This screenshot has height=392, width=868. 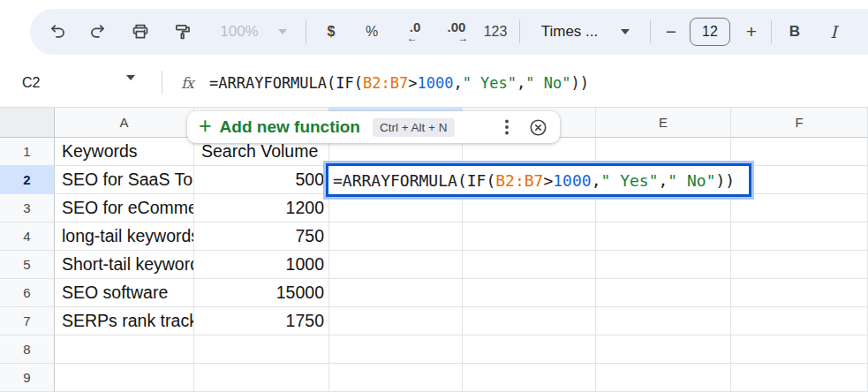 I want to click on formula-segment-string: " No", so click(x=547, y=83).